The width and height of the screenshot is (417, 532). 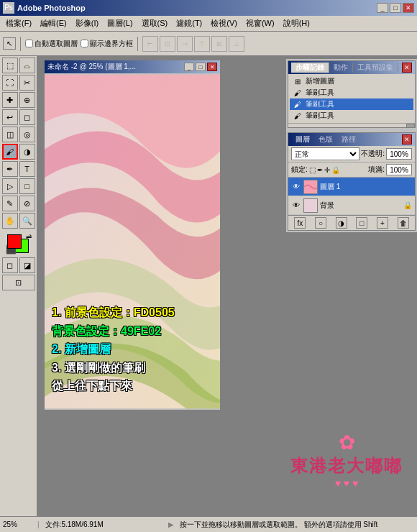 What do you see at coordinates (411, 126) in the screenshot?
I see `history-scroll-thumb` at bounding box center [411, 126].